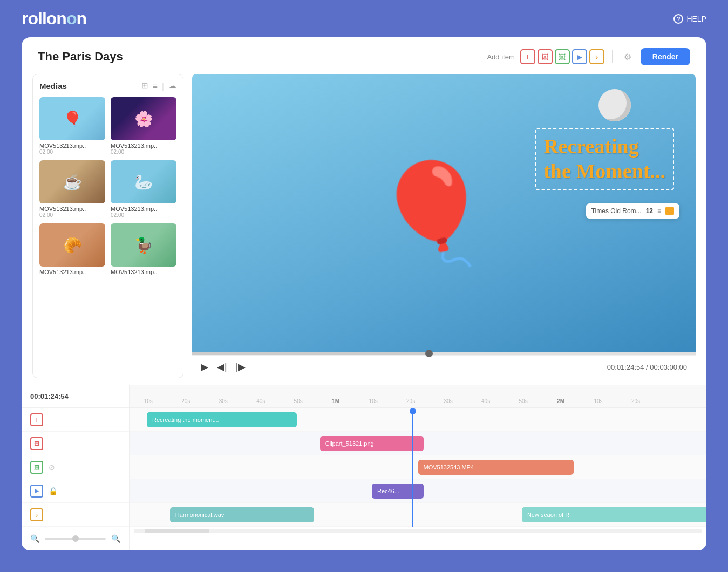  I want to click on add-text-button: T, so click(528, 57).